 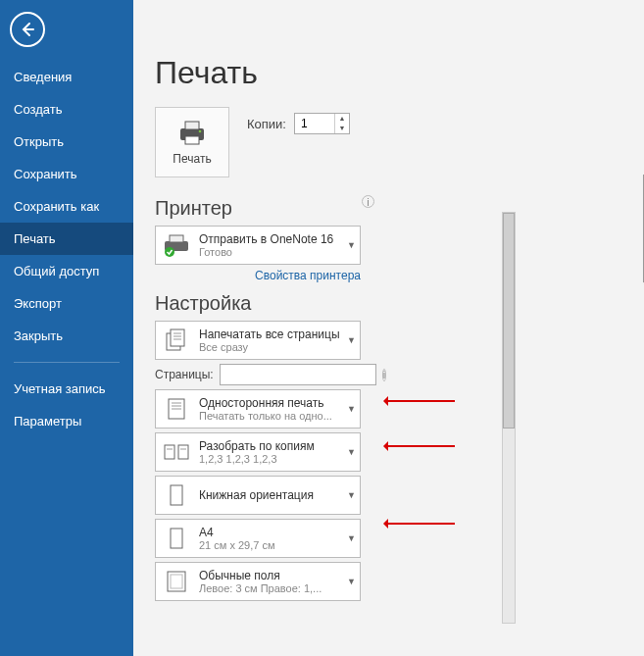 I want to click on copies-input, so click(x=315, y=124).